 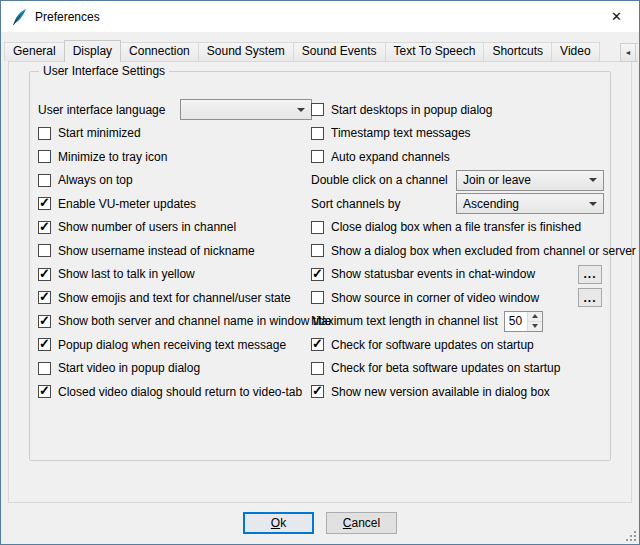 What do you see at coordinates (44, 228) in the screenshot?
I see `checkbox-show-user-count` at bounding box center [44, 228].